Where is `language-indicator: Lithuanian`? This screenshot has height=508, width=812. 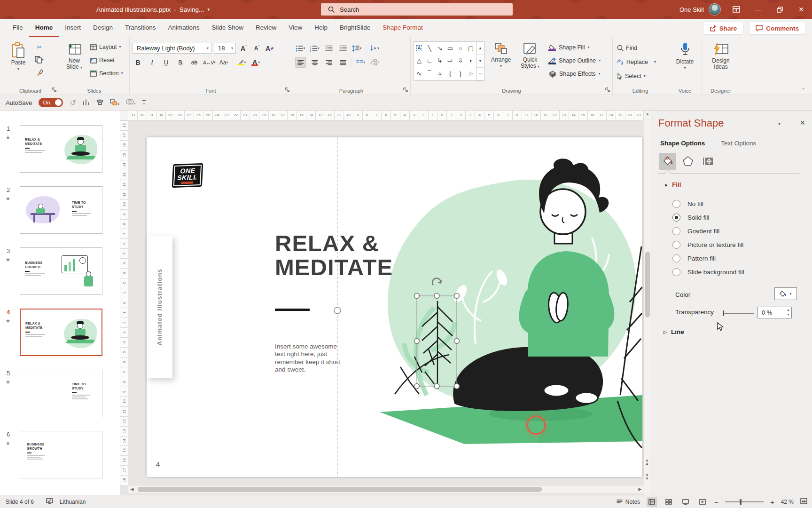
language-indicator: Lithuanian is located at coordinates (72, 502).